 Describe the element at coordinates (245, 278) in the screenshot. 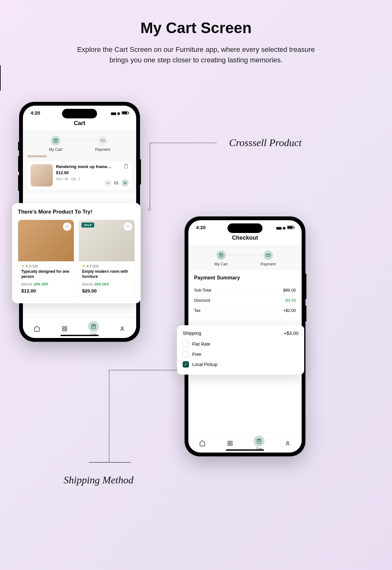

I see `payment-summary-title: Payment Summary` at that location.